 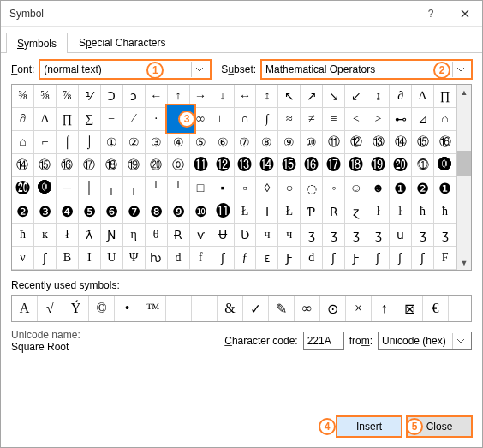 What do you see at coordinates (224, 188) in the screenshot?
I see `grid-cell: ▪` at bounding box center [224, 188].